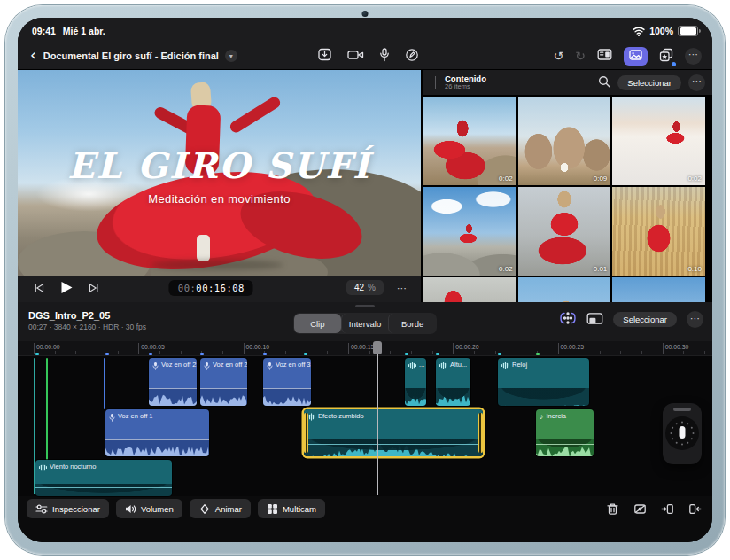  I want to click on magnetic-timeline-button, so click(568, 319).